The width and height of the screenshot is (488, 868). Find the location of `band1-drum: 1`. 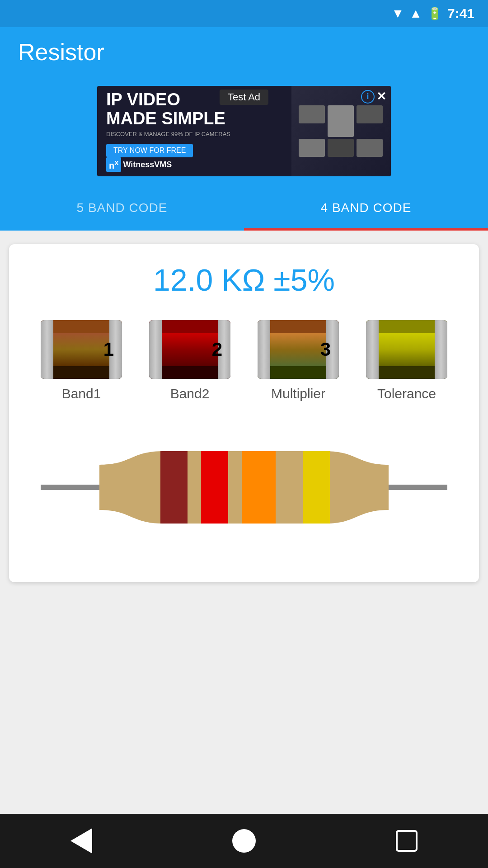

band1-drum: 1 is located at coordinates (81, 349).